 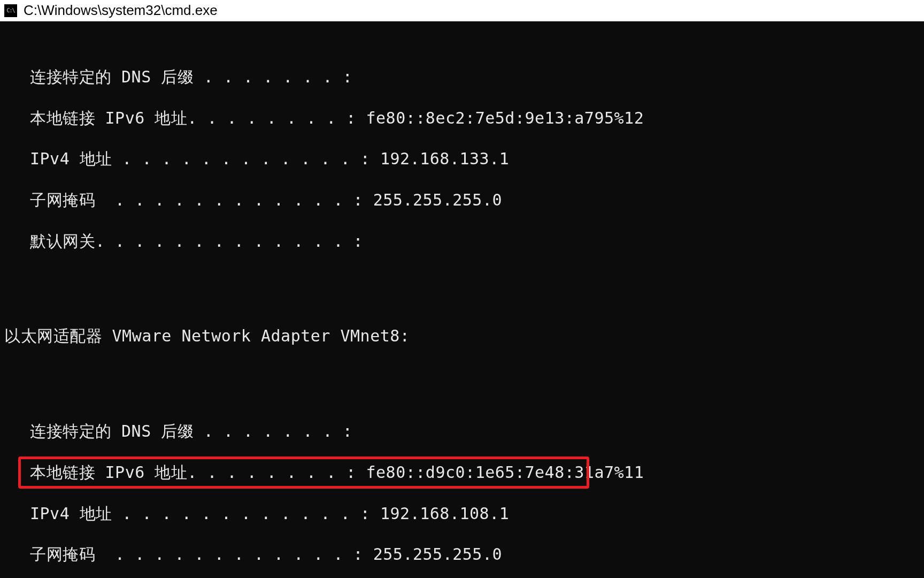 I want to click on adapter-header-vmnet8: 以太网适配器 VMware Network Adapter VMnet8:, so click(x=462, y=336).